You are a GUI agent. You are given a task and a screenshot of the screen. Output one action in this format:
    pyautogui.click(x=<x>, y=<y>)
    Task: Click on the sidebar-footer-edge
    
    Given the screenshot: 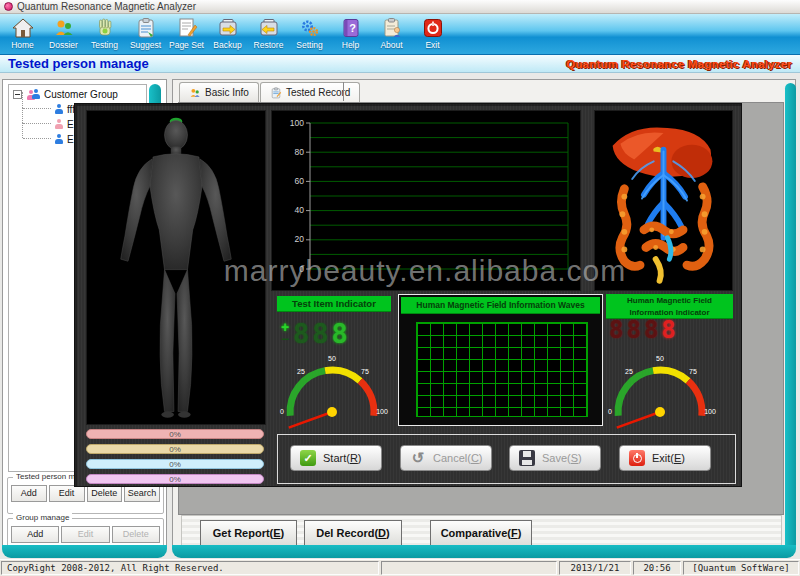 What is the action you would take?
    pyautogui.click(x=84, y=552)
    